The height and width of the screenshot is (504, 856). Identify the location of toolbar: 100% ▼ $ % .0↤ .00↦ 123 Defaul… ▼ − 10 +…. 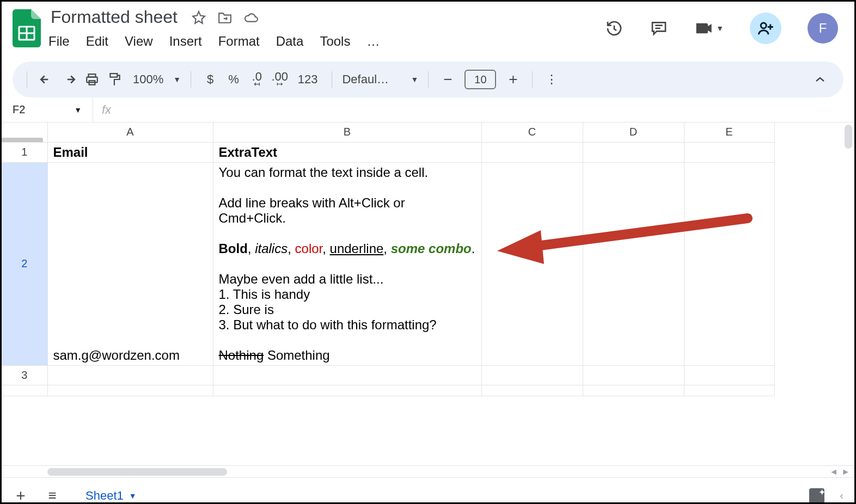
(428, 79).